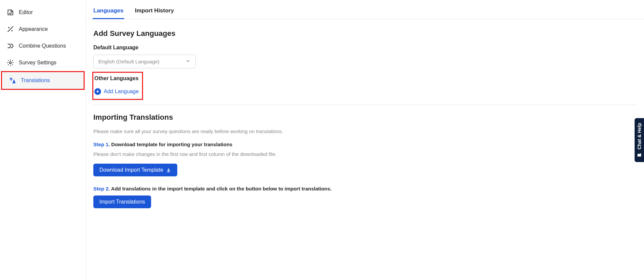 This screenshot has height=280, width=644. What do you see at coordinates (154, 12) in the screenshot?
I see `tab-import-history: Import History` at bounding box center [154, 12].